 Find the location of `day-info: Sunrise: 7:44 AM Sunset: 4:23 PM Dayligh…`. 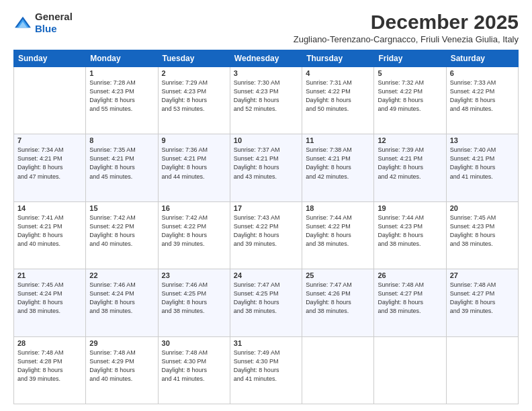

day-info: Sunrise: 7:44 AM Sunset: 4:23 PM Dayligh… is located at coordinates (410, 231).